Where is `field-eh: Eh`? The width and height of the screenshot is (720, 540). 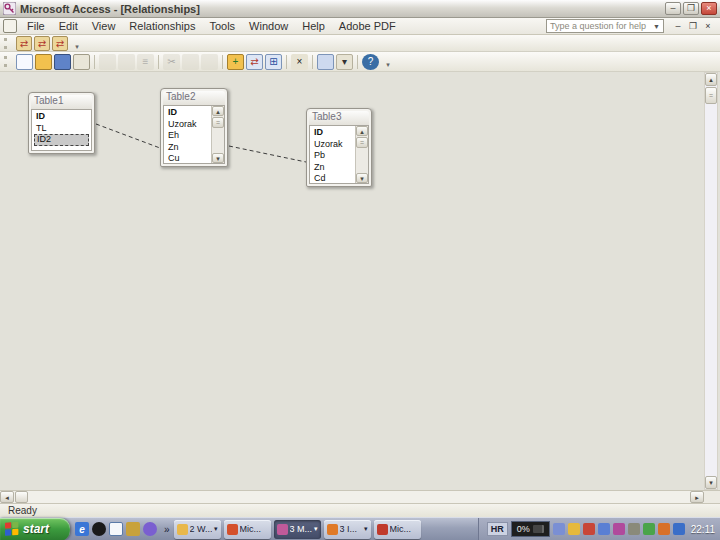 field-eh: Eh is located at coordinates (188, 136).